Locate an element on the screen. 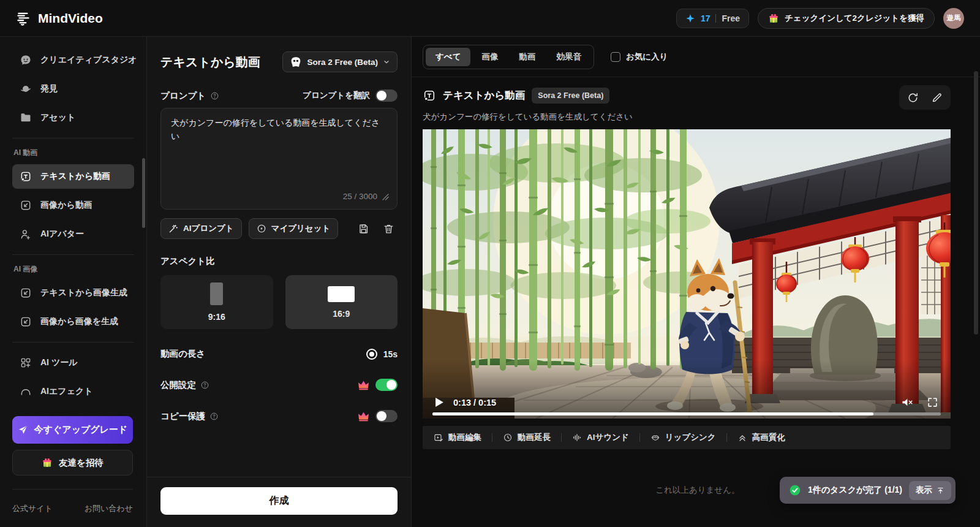  card-toolbar is located at coordinates (925, 97).